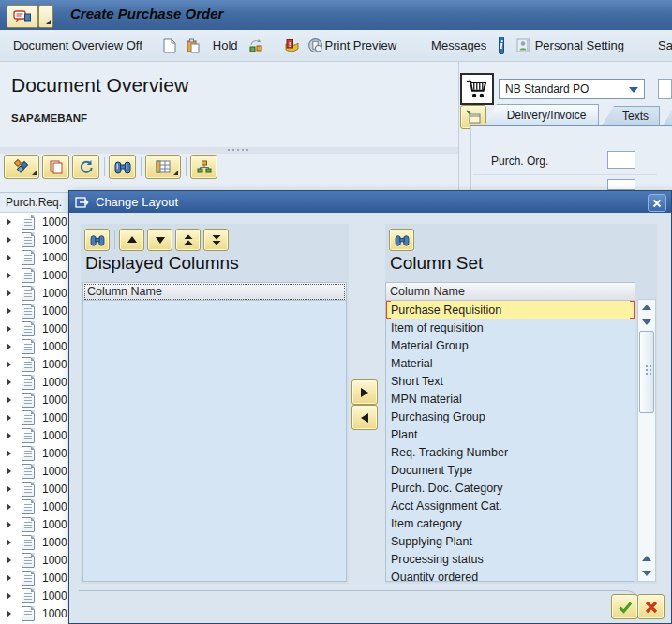 This screenshot has width=672, height=624. Describe the element at coordinates (510, 575) in the screenshot. I see `column-set-item: Quantity ordered` at that location.